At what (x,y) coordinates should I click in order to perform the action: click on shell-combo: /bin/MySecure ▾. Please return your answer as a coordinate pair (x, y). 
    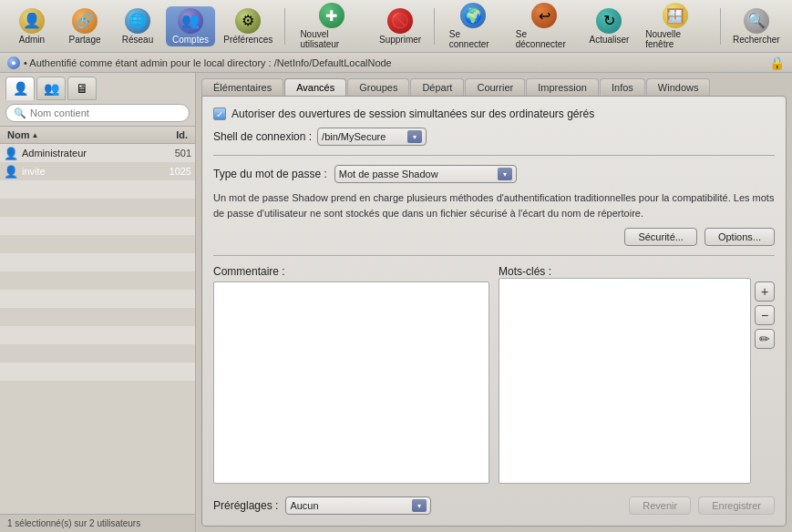
    Looking at the image, I should click on (372, 137).